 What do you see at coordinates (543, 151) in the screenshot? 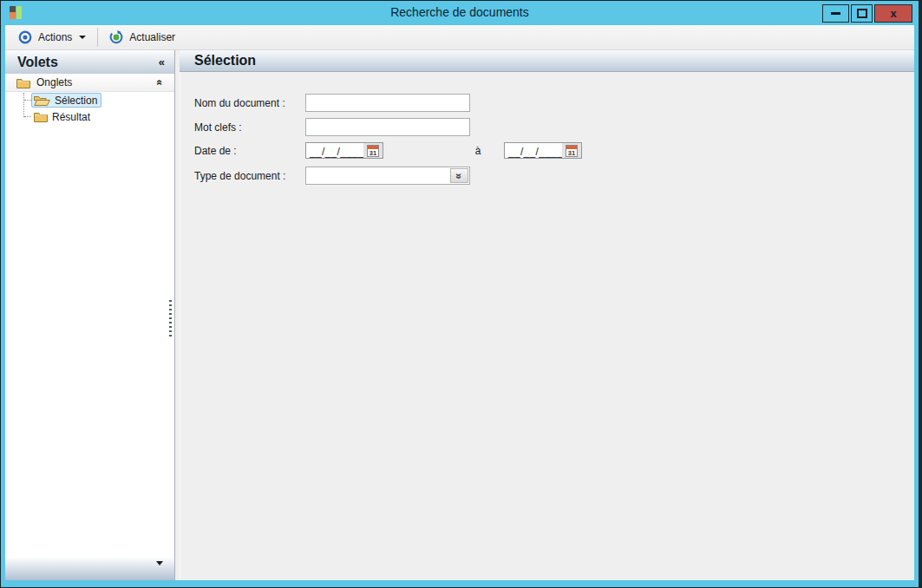
I see `date-to-input: __/__/____ 31` at bounding box center [543, 151].